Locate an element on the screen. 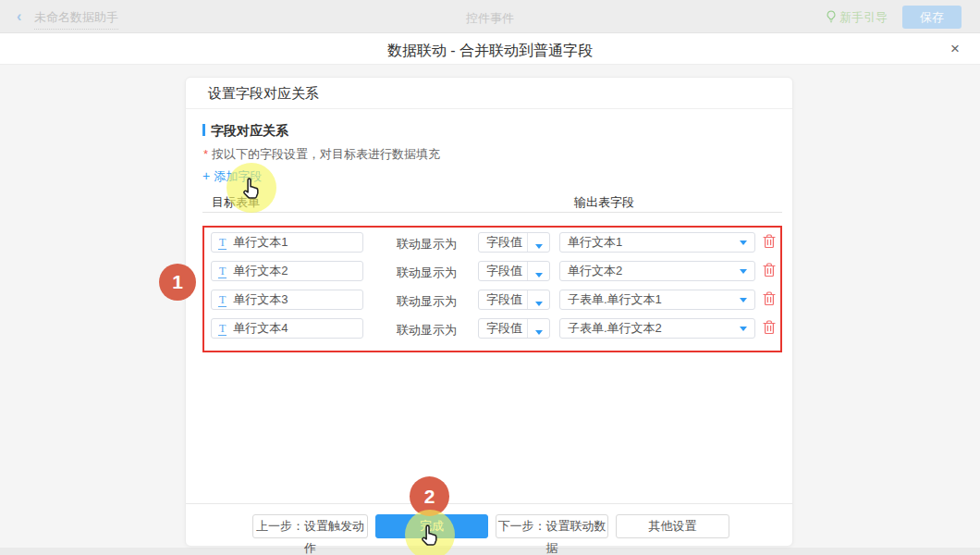  footer-divider is located at coordinates (489, 503).